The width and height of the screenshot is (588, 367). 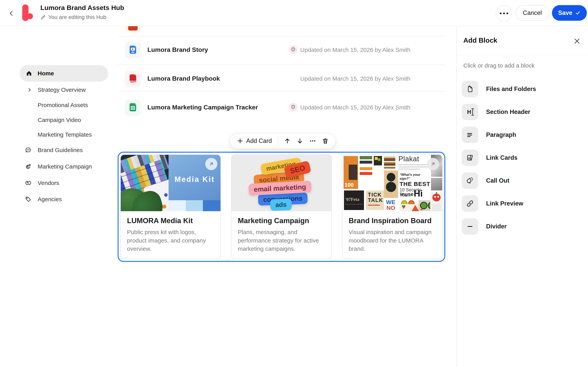 I want to click on close-icon, so click(x=577, y=41).